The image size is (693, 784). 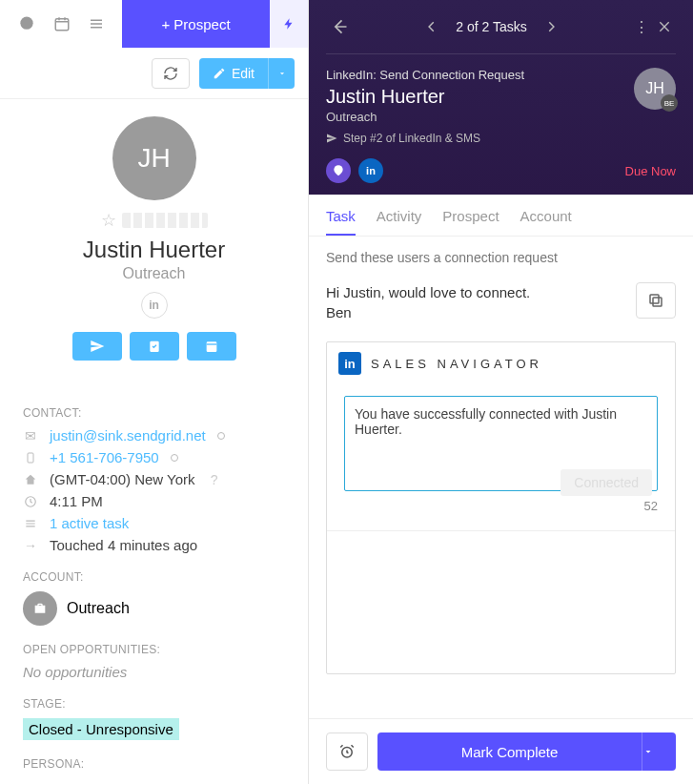 What do you see at coordinates (669, 103) in the screenshot?
I see `owner-badge: BE` at bounding box center [669, 103].